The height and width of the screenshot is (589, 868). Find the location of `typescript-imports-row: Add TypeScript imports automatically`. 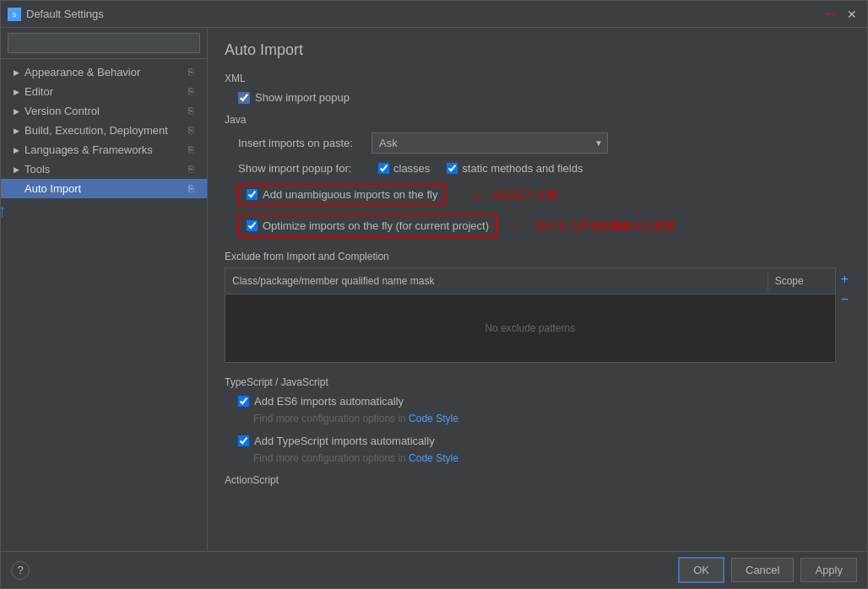

typescript-imports-row: Add TypeScript imports automatically is located at coordinates (537, 440).